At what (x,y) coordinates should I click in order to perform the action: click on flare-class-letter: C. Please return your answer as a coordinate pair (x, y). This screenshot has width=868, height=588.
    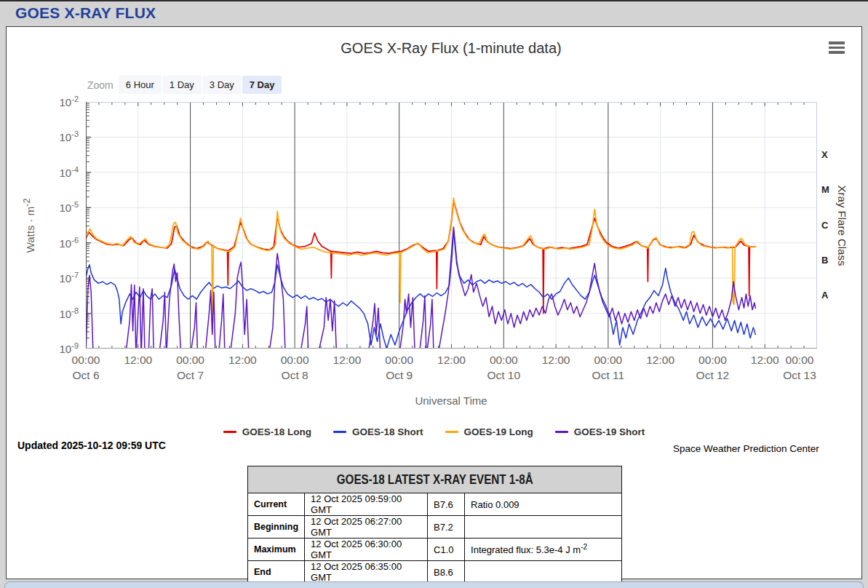
    Looking at the image, I should click on (829, 226).